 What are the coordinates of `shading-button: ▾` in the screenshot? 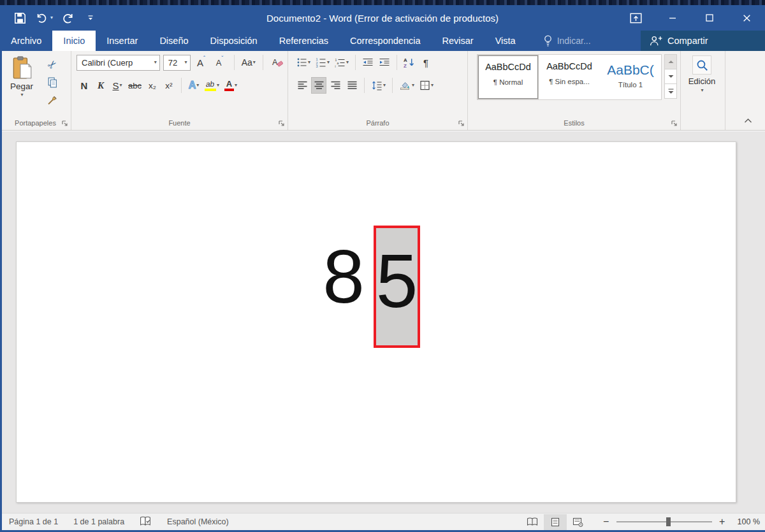 It's located at (407, 85).